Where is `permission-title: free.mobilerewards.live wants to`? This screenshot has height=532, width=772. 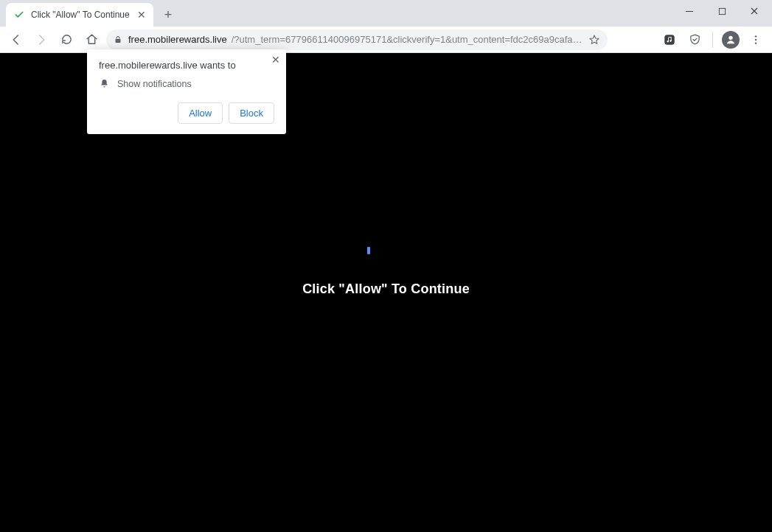 permission-title: free.mobilerewards.live wants to is located at coordinates (187, 65).